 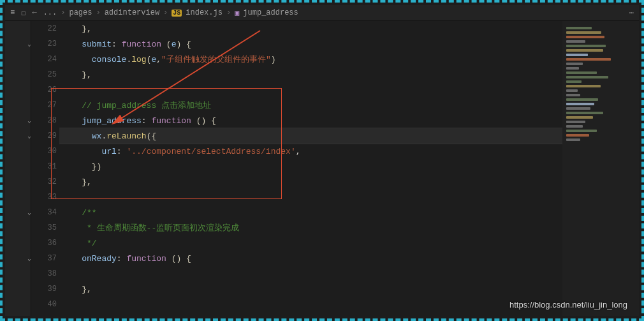 What do you see at coordinates (52, 228) in the screenshot?
I see `line-number: 35` at bounding box center [52, 228].